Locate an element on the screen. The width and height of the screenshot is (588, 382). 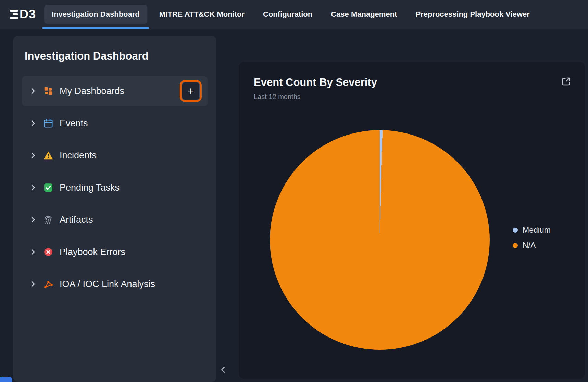
warning-triangle-icon is located at coordinates (48, 155).